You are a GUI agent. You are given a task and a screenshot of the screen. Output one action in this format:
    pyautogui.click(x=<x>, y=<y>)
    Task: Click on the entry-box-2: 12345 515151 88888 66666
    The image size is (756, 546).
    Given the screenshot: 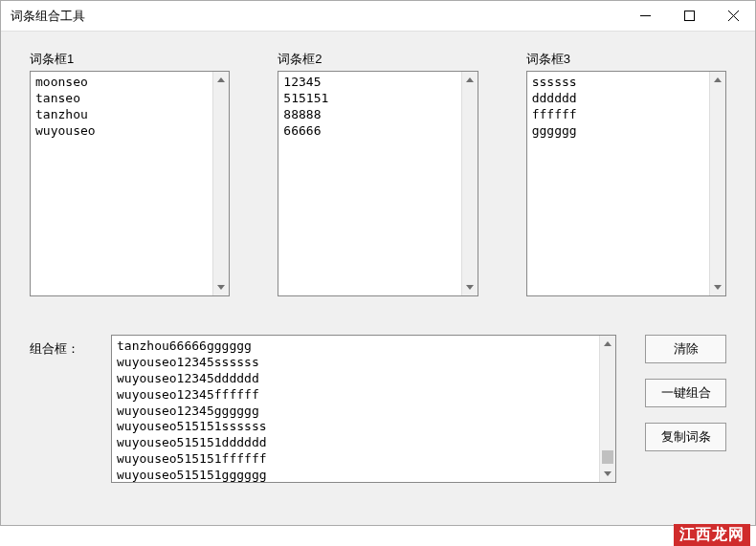 What is the action you would take?
    pyautogui.click(x=377, y=184)
    